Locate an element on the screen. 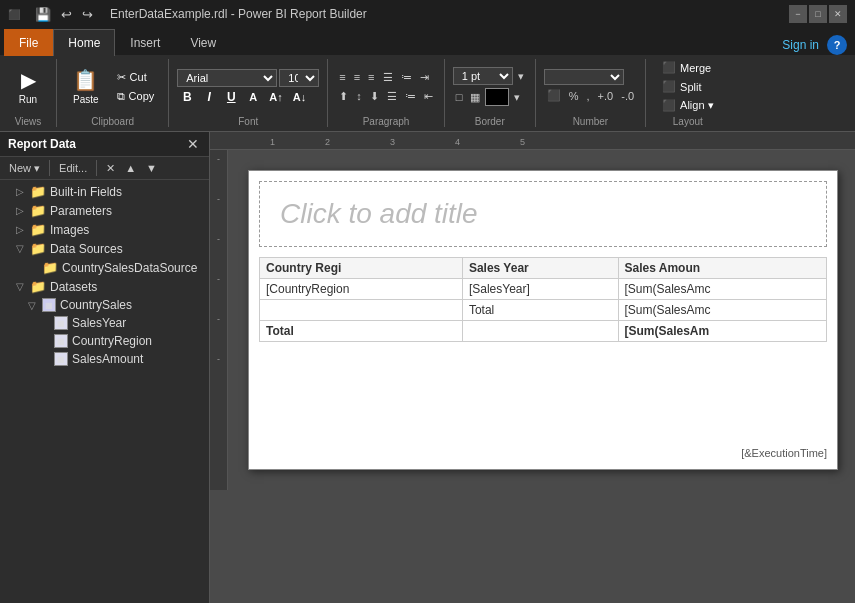 The image size is (855, 603). list2-button: ☰ is located at coordinates (392, 96).